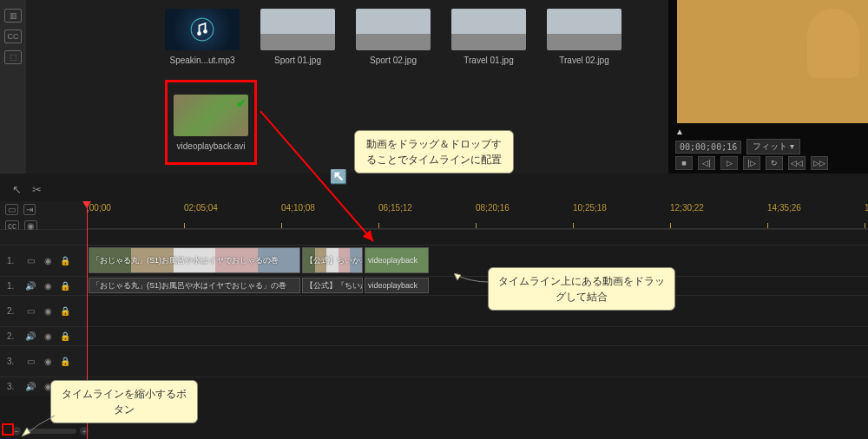 The height and width of the screenshot is (439, 868). What do you see at coordinates (434, 285) in the screenshot?
I see `audio-track-1: 1. 🔊 ◉ 🔒 「おじゃる丸」(S1)お風呂や水はイヤでおじゃる」の巻【公式】…` at bounding box center [434, 285].